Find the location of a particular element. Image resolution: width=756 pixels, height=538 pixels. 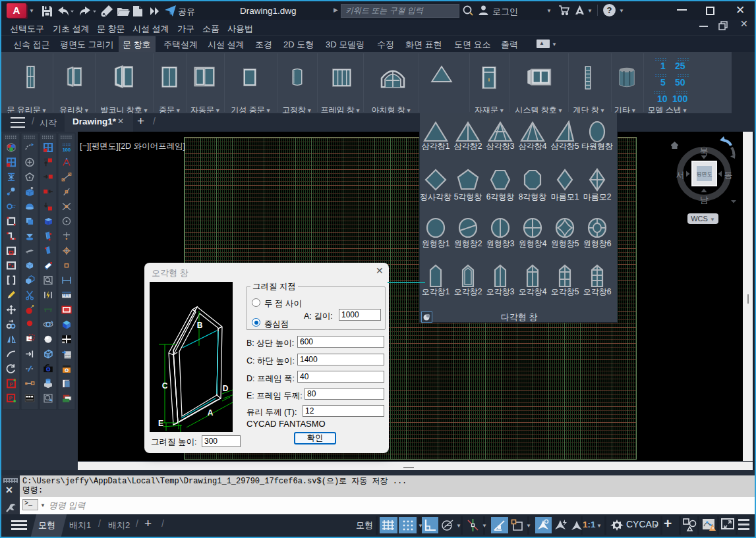

svg-text: D is located at coordinates (225, 389).